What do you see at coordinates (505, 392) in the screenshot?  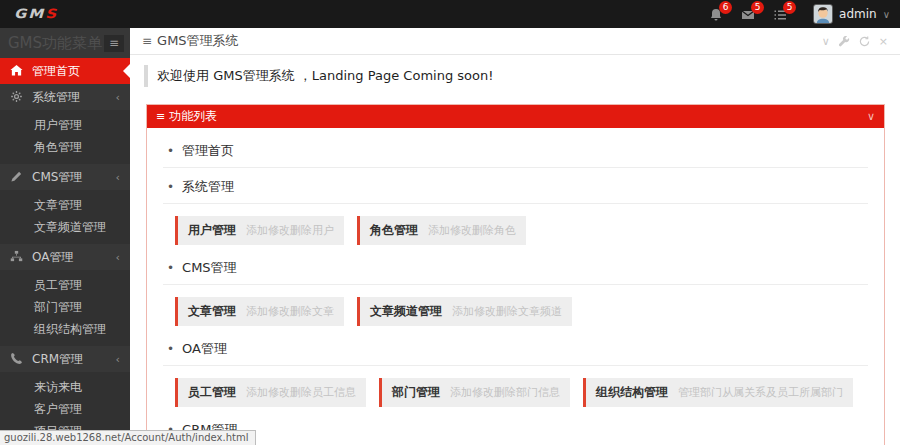 I see `card-desc: 添加修改删除部门信息` at bounding box center [505, 392].